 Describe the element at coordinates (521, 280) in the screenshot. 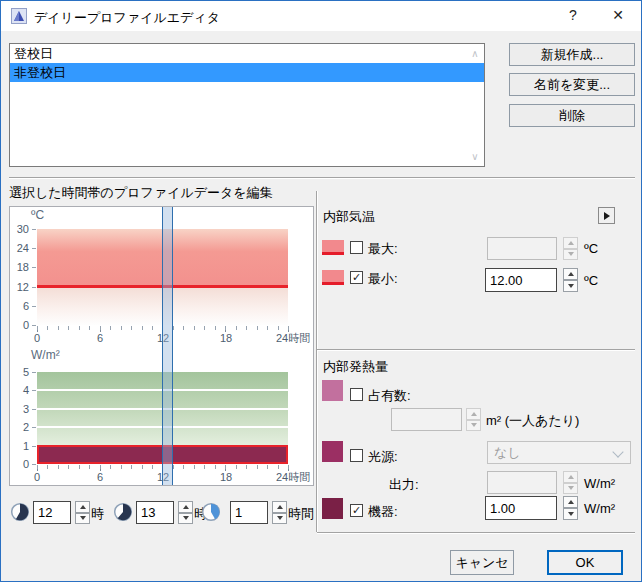

I see `min-temp-input` at that location.